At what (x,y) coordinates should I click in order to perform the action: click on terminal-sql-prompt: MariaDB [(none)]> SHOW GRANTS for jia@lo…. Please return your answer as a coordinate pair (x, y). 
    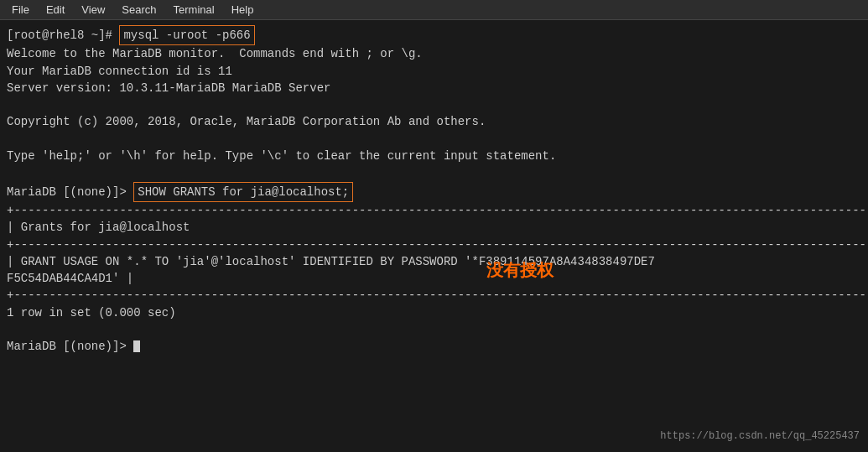
    Looking at the image, I should click on (434, 192).